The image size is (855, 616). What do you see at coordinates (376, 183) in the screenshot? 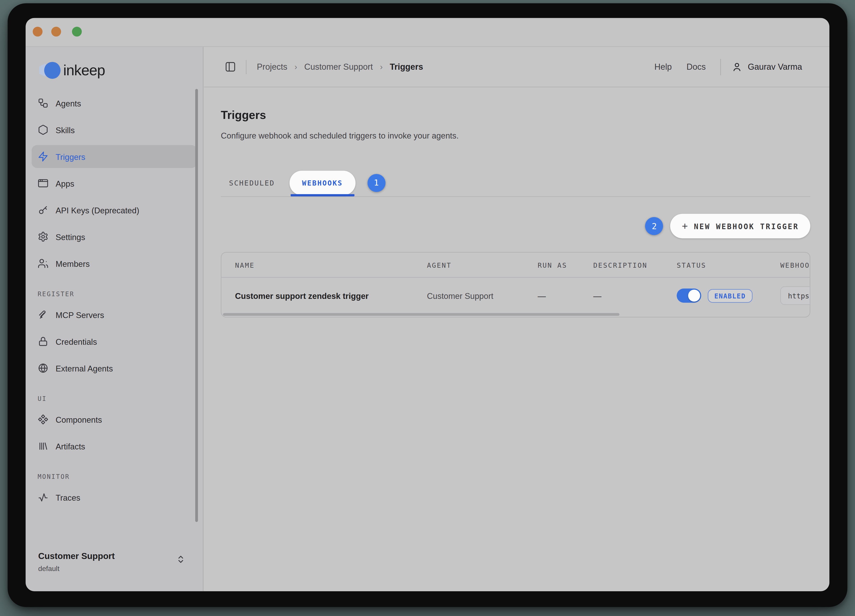
I see `annotation-step-1-badge: 1` at bounding box center [376, 183].